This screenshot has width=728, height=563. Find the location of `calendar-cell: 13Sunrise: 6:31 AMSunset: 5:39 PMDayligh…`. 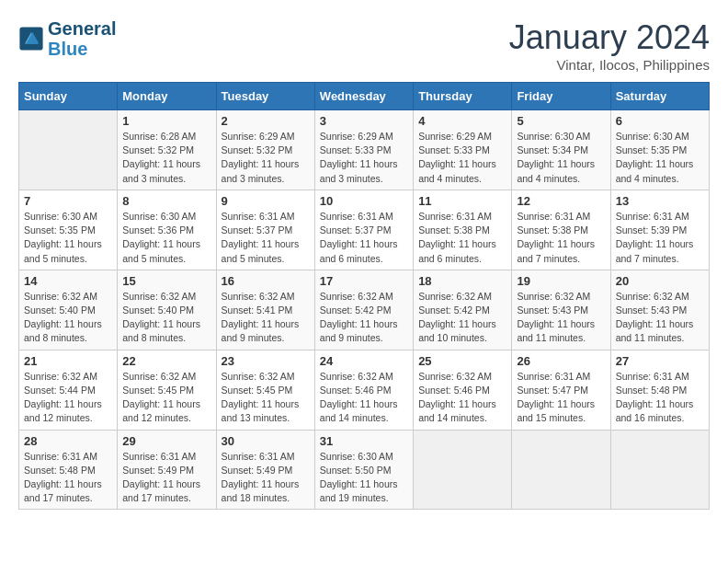

calendar-cell: 13Sunrise: 6:31 AMSunset: 5:39 PMDayligh… is located at coordinates (660, 230).